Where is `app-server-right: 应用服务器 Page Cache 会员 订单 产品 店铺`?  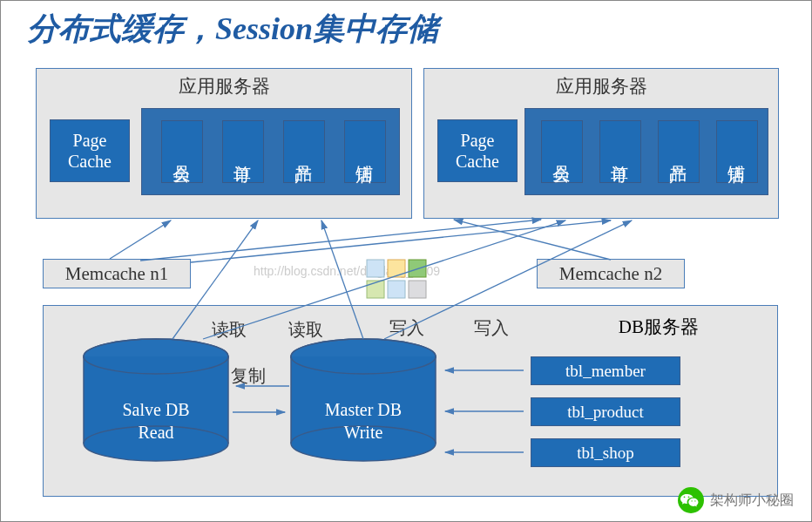 app-server-right: 应用服务器 Page Cache 会员 订单 产品 店铺 is located at coordinates (601, 143).